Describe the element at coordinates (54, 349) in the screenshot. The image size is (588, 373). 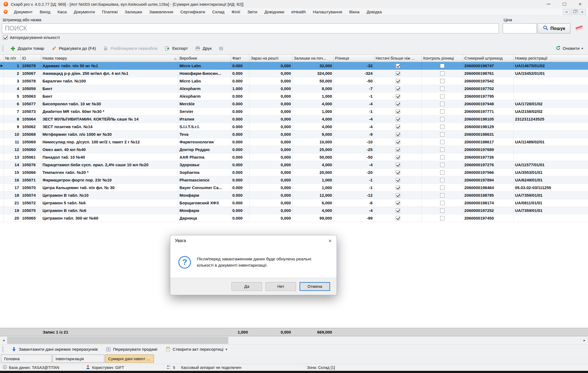
I see `load-recounts-button: Завантажити дані окремих перерахунків` at that location.